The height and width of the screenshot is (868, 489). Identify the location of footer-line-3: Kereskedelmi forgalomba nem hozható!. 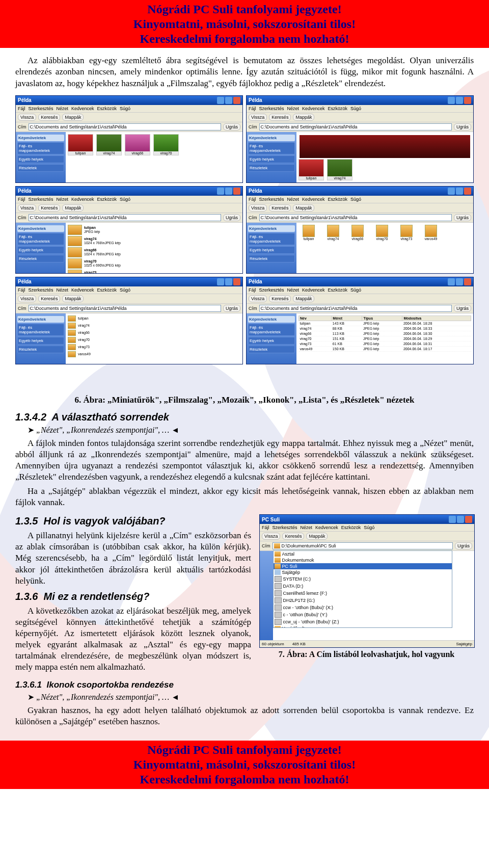
(244, 780).